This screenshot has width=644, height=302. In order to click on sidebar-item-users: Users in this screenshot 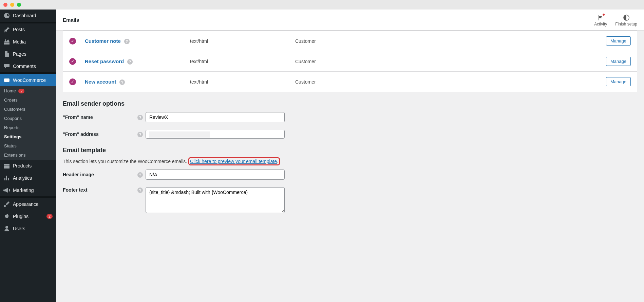, I will do `click(28, 229)`.